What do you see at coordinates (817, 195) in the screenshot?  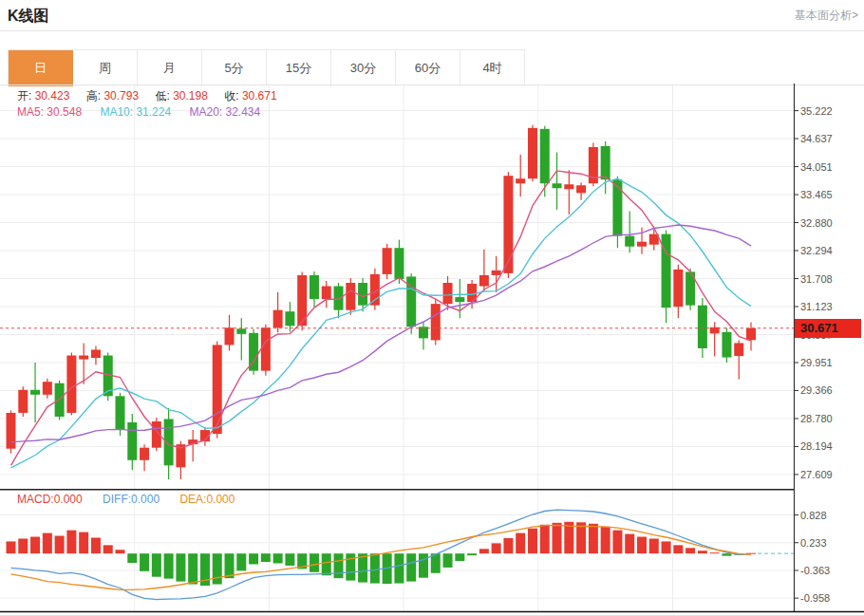 I see `y-axis-label: 33.465` at bounding box center [817, 195].